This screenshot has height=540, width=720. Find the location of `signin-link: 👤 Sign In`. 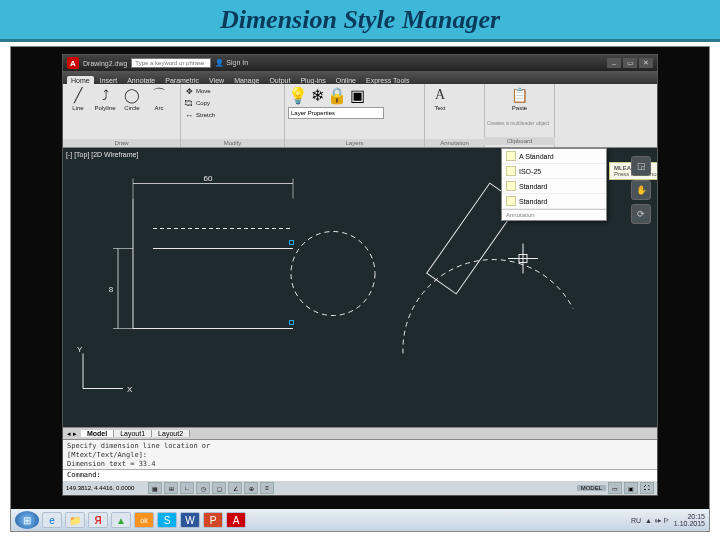

signin-link: 👤 Sign In is located at coordinates (232, 63).